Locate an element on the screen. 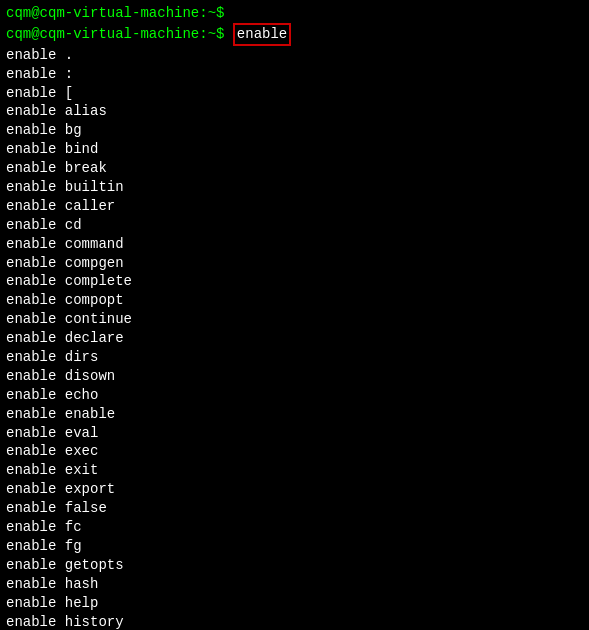 The width and height of the screenshot is (589, 630). output-line-28: enable getopts is located at coordinates (294, 566).